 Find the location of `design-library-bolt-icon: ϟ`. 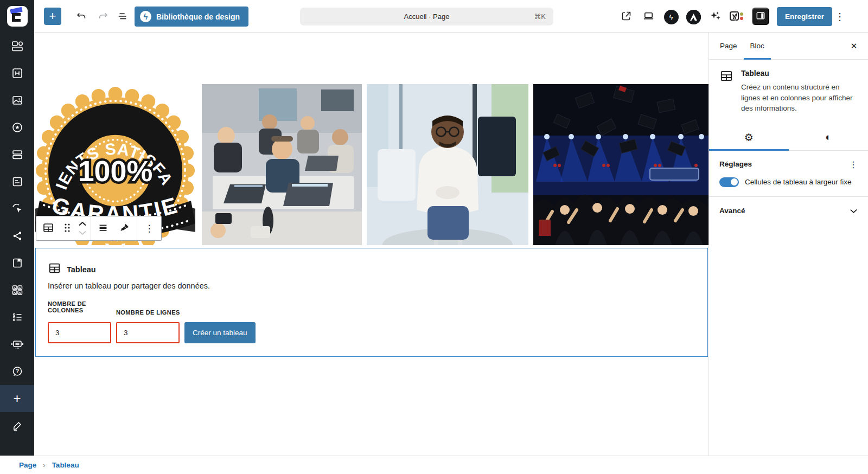

design-library-bolt-icon: ϟ is located at coordinates (145, 16).